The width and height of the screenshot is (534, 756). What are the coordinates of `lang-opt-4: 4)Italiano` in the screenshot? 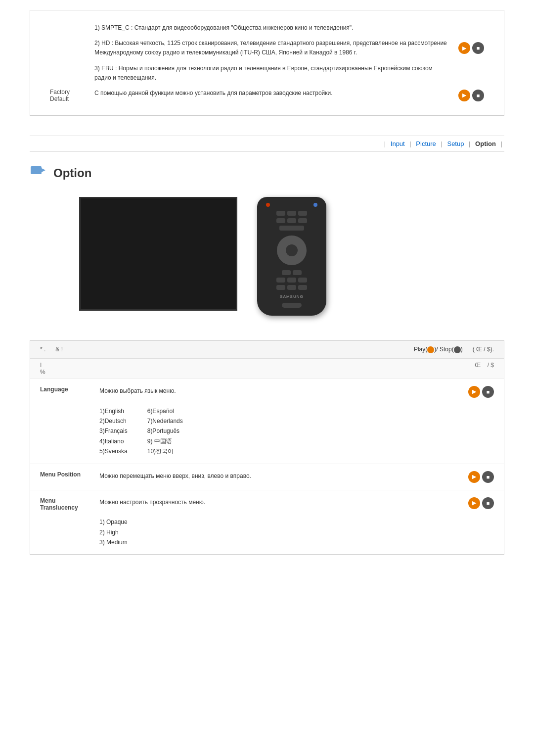 It's located at (114, 441).